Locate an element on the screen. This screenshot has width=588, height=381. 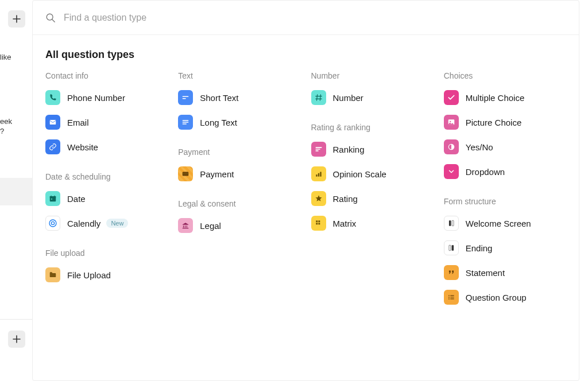
folder-icon is located at coordinates (53, 275).